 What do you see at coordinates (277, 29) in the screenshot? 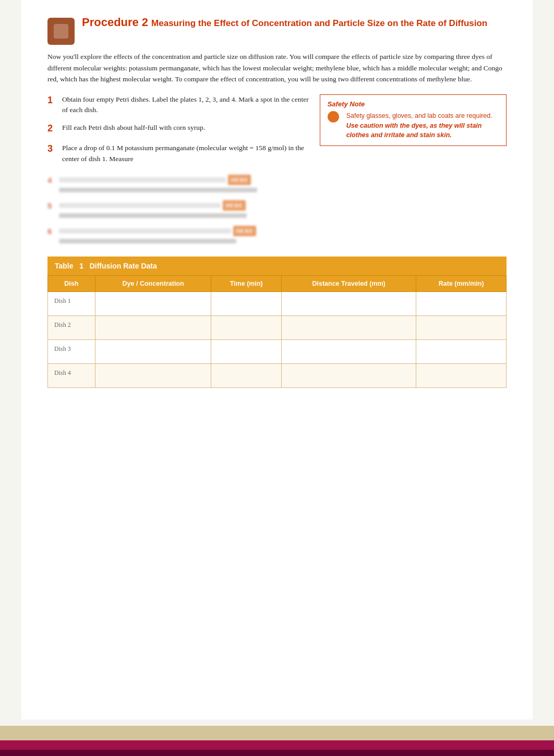
I see `procedure-header: Procedure 2 Measuring the Effect of Conc…` at bounding box center [277, 29].